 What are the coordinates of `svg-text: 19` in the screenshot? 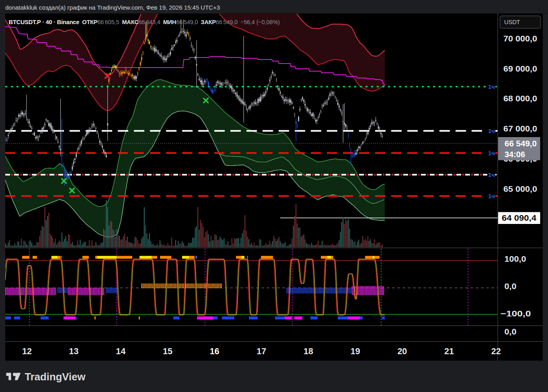 It's located at (355, 351).